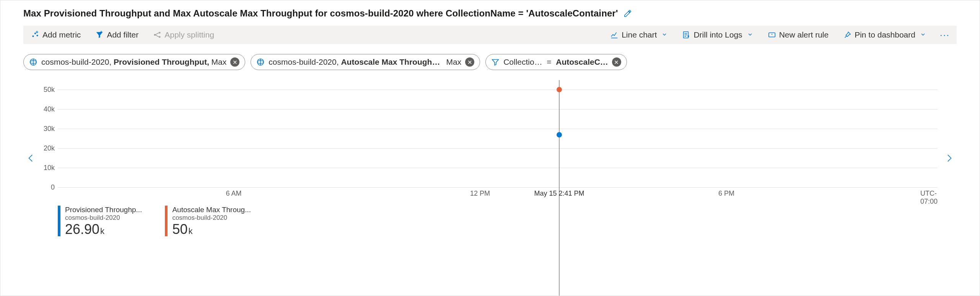 The image size is (980, 296). I want to click on pin-dashboard-label: Pin to dashboard, so click(885, 35).